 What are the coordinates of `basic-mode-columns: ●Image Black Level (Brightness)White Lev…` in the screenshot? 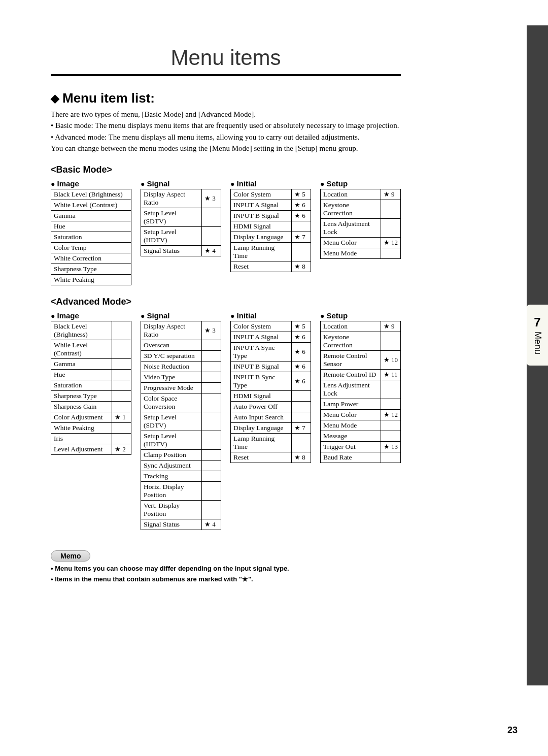 It's located at (226, 232).